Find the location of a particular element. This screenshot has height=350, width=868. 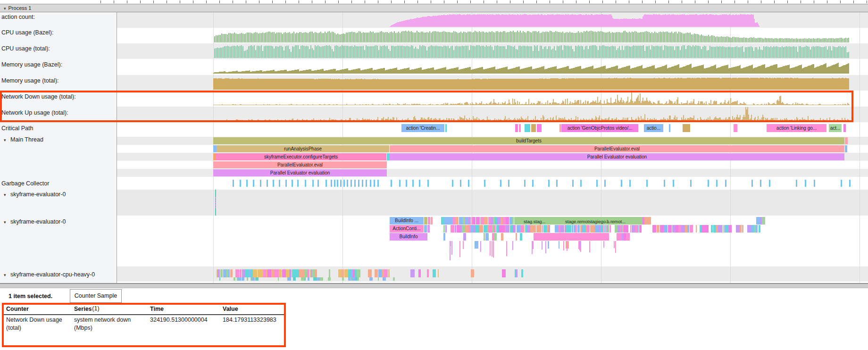

critical-path-block: action 'Linking go... is located at coordinates (796, 128).